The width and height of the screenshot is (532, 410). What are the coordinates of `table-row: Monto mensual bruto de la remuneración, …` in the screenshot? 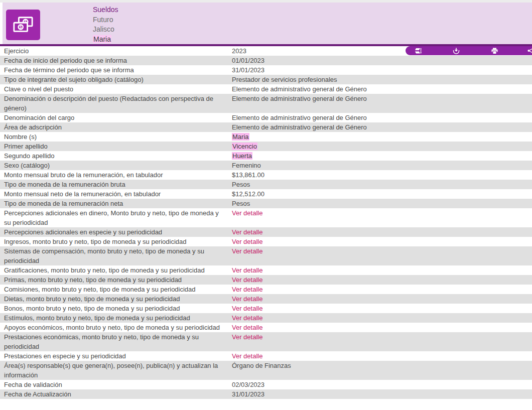 It's located at (266, 175).